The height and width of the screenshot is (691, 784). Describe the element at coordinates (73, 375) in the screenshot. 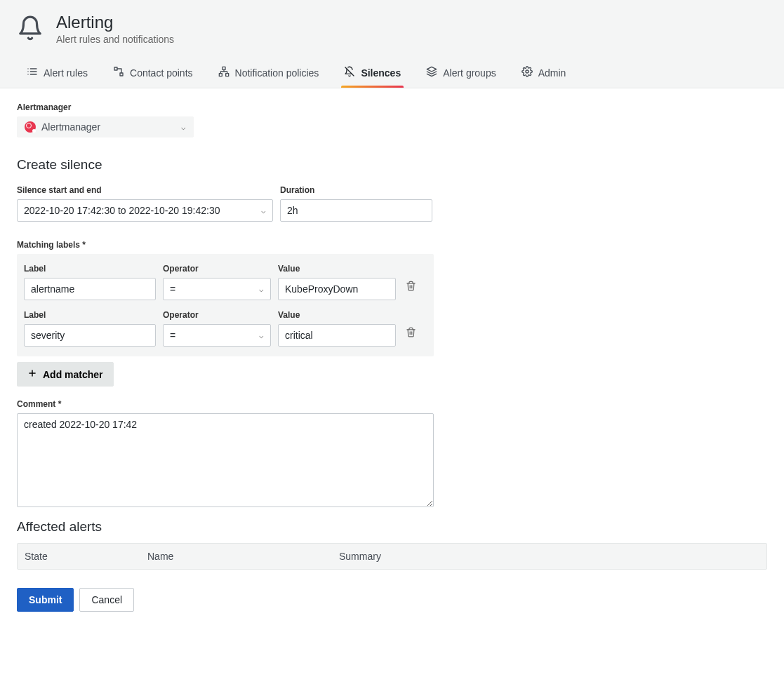

I see `add-matcher-label: Add matcher` at that location.